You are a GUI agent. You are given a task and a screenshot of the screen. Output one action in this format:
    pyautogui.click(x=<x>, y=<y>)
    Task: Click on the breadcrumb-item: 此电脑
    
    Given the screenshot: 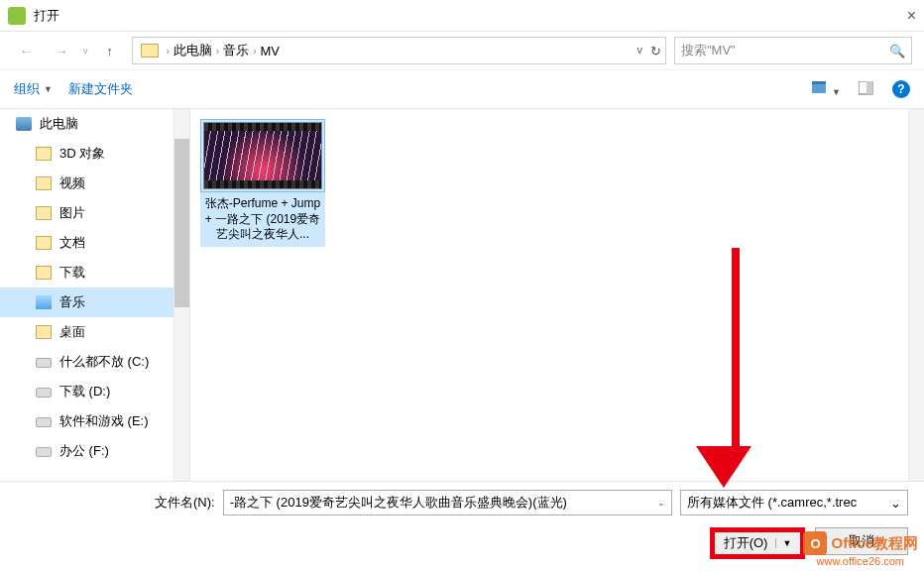 What is the action you would take?
    pyautogui.click(x=192, y=51)
    